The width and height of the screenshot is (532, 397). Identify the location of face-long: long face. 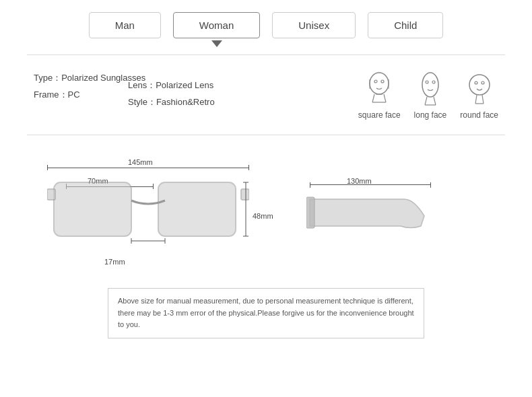
(431, 95).